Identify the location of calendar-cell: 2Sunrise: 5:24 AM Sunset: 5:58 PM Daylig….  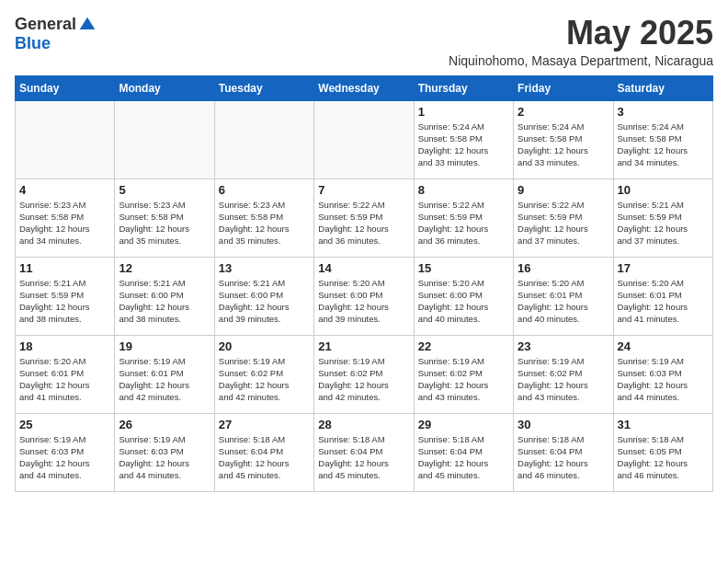
(563, 140).